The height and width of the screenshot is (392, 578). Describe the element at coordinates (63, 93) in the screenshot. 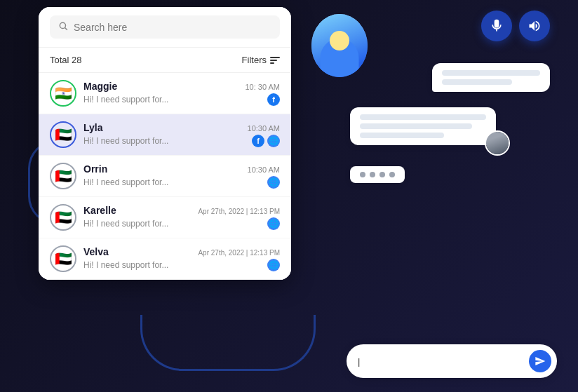

I see `flag-india: 🇮🇳` at that location.